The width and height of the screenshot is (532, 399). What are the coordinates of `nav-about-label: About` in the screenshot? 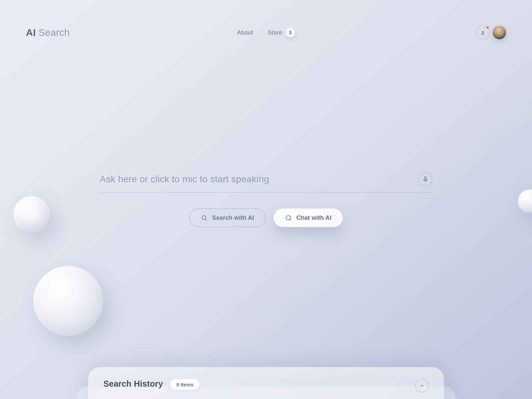 It's located at (245, 33).